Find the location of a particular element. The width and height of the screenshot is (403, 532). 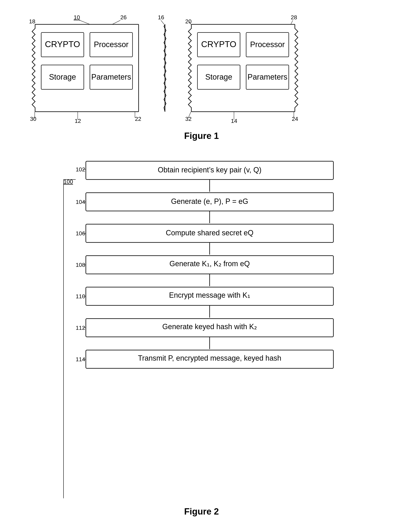

crypto2-label: CRYPTO is located at coordinates (219, 44).